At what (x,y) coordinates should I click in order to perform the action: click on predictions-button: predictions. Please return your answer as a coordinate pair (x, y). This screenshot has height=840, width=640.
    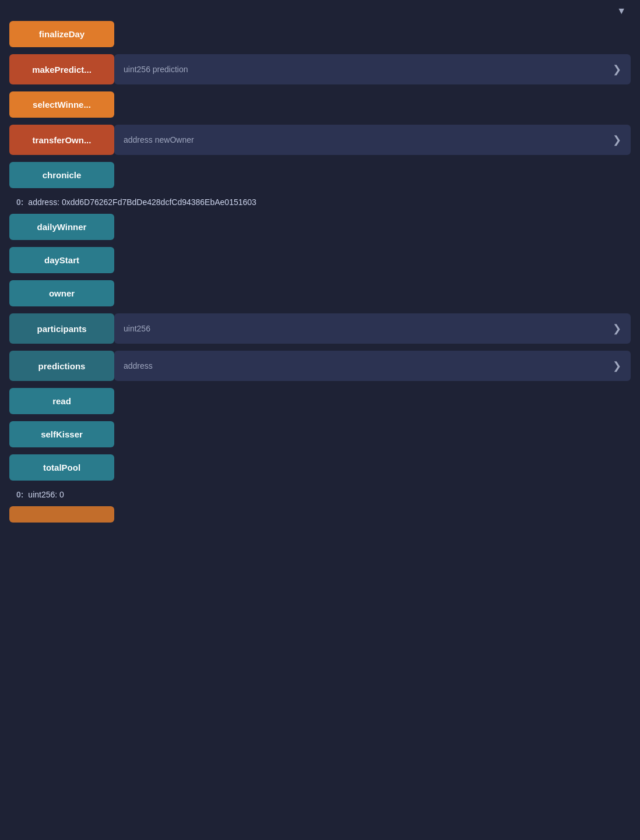
    Looking at the image, I should click on (62, 366).